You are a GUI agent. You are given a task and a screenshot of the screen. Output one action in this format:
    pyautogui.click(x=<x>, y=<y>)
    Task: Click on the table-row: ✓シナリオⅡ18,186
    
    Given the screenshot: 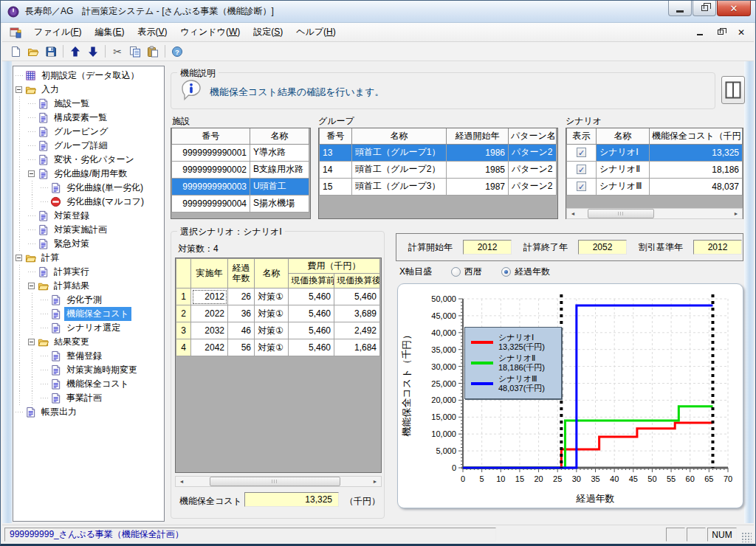 What is the action you would take?
    pyautogui.click(x=655, y=170)
    